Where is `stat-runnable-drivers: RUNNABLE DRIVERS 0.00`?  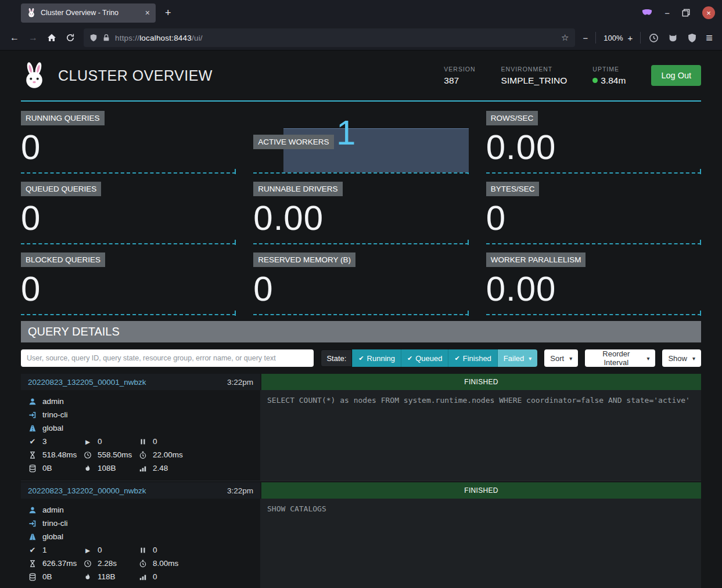
stat-runnable-drivers: RUNNABLE DRIVERS 0.00 is located at coordinates (361, 213).